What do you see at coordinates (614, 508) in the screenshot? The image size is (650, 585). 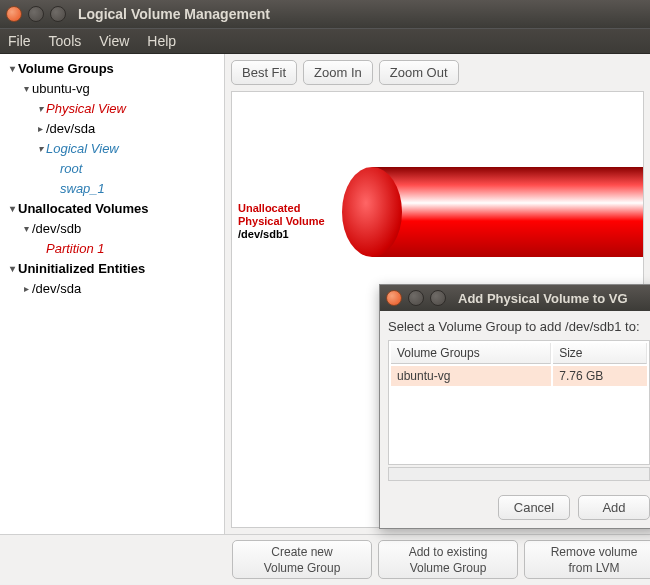 I see `add-button: Add` at bounding box center [614, 508].